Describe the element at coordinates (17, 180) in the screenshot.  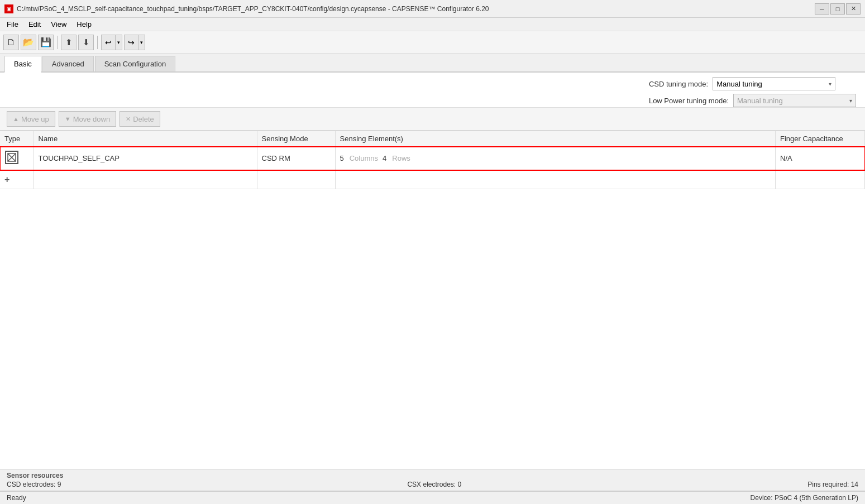
I see `add-btn-cell: +` at that location.